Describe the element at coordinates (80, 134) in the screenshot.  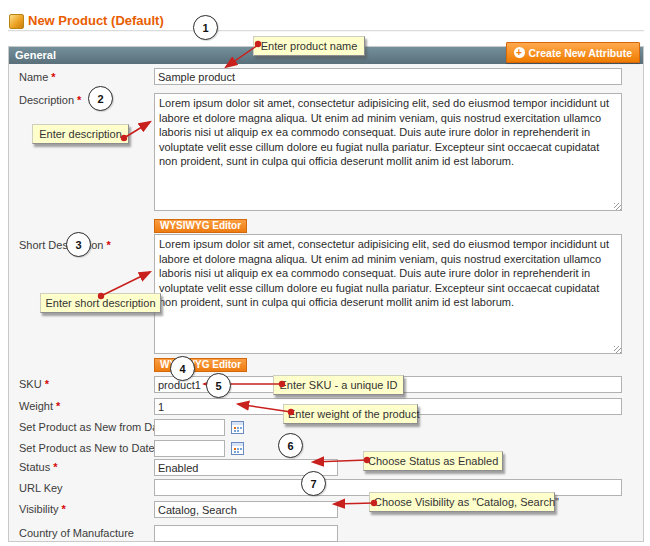
I see `callout-description: Enter description` at that location.